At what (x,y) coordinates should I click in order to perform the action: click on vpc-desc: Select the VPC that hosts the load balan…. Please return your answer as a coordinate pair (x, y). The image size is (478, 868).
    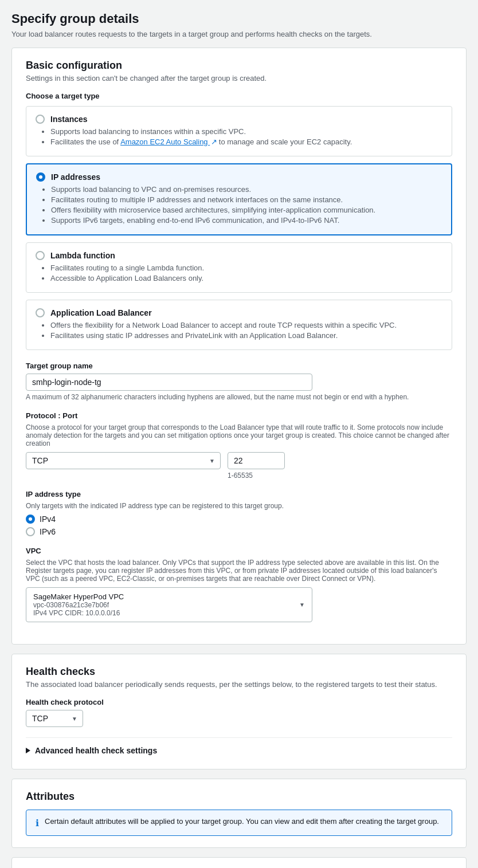
    Looking at the image, I should click on (239, 571).